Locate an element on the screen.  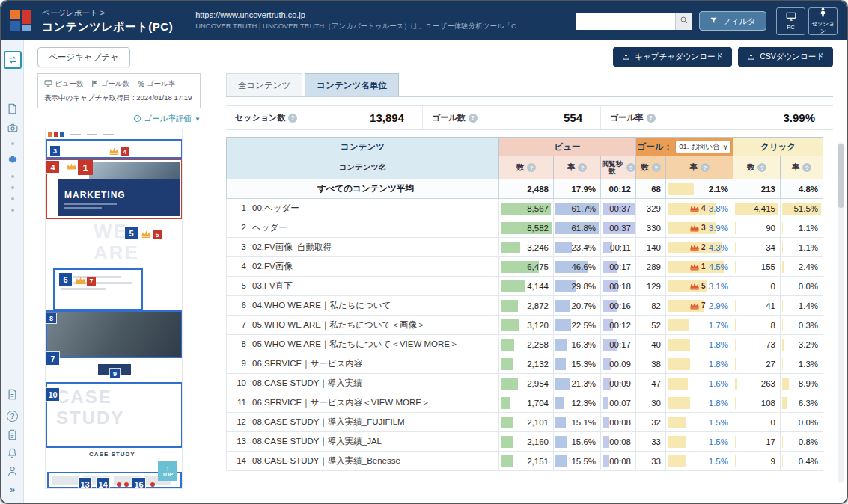
app-logo-icon is located at coordinates (22, 21).